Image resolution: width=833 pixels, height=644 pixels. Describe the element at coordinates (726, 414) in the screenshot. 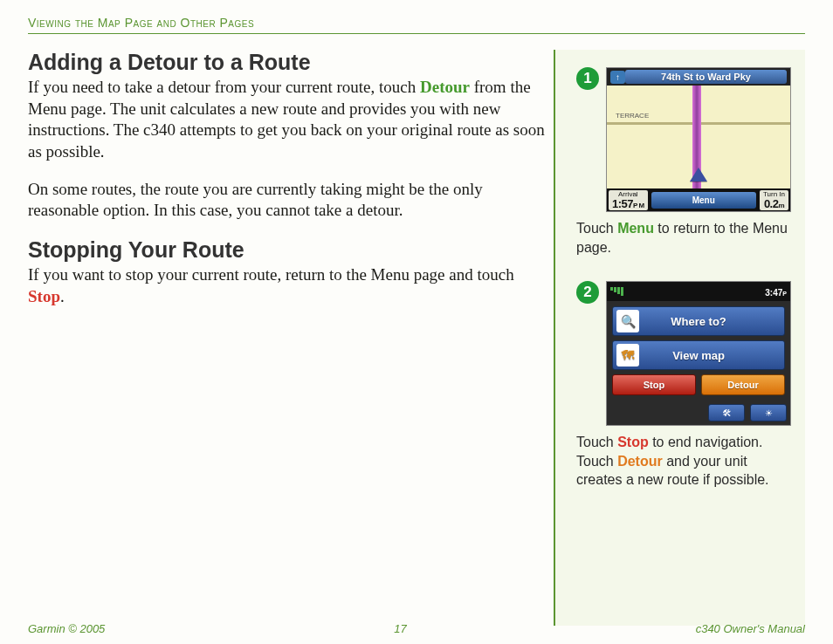

I see `wrench-icon: 🛠` at that location.